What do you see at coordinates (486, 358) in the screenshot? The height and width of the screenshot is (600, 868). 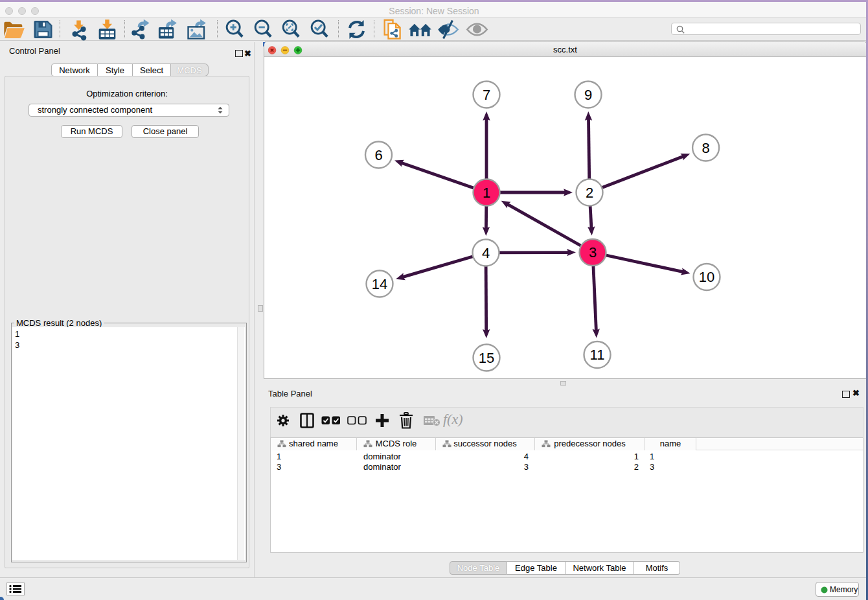 I see `svg-text: 15` at bounding box center [486, 358].